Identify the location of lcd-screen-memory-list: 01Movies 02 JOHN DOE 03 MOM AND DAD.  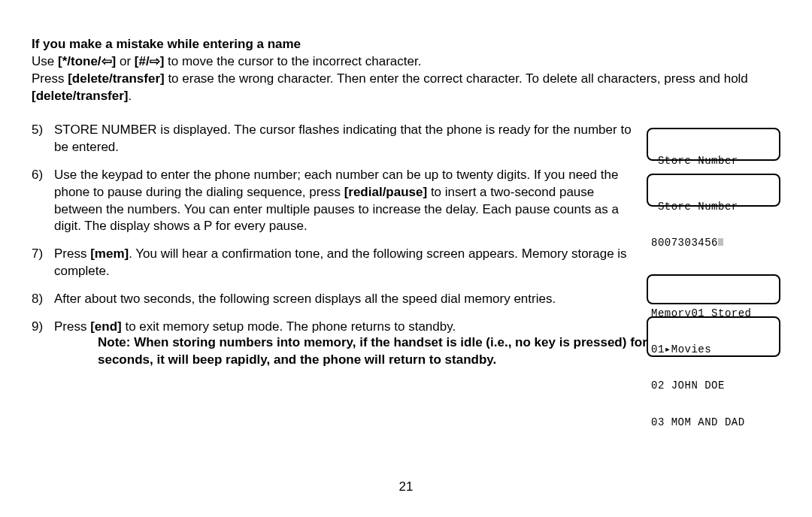
(714, 337).